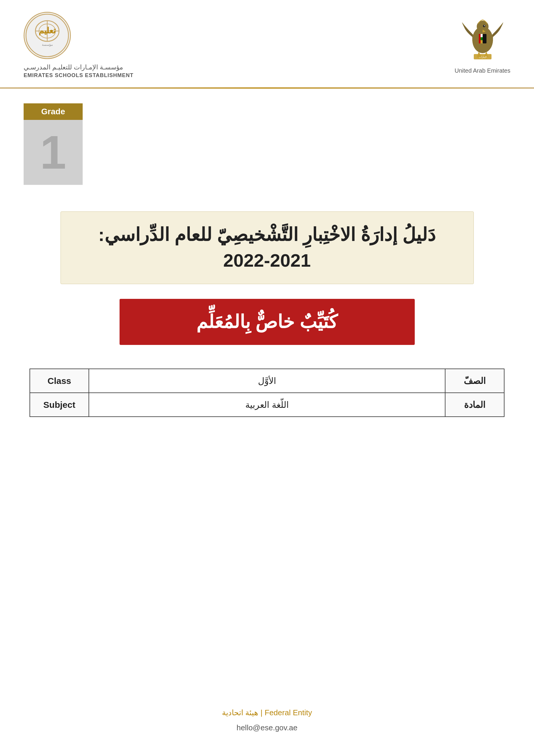 This screenshot has height=756, width=534. What do you see at coordinates (267, 322) in the screenshot?
I see `red-subtitle-text: كُتَيِّبٌ خاصٌّ بِالمُعَلِّم` at bounding box center [267, 322].